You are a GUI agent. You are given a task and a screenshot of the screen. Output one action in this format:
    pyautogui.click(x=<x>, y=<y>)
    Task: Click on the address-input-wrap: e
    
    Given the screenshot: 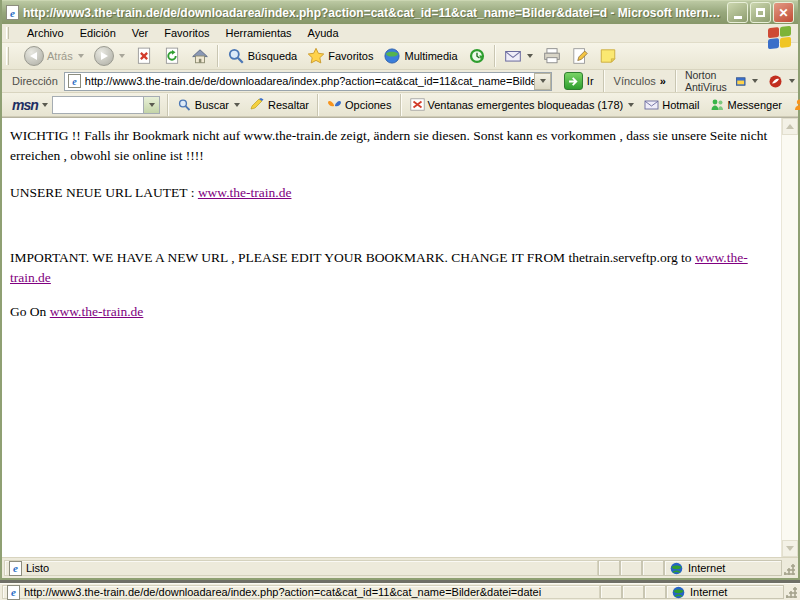 What is the action you would take?
    pyautogui.click(x=308, y=82)
    